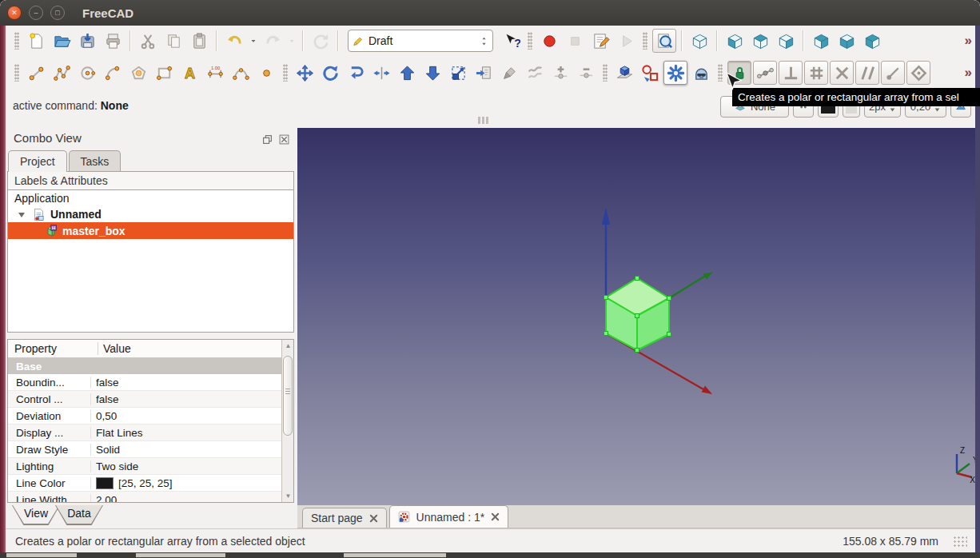 The width and height of the screenshot is (980, 558). What do you see at coordinates (786, 41) in the screenshot?
I see `right-view-button` at bounding box center [786, 41].